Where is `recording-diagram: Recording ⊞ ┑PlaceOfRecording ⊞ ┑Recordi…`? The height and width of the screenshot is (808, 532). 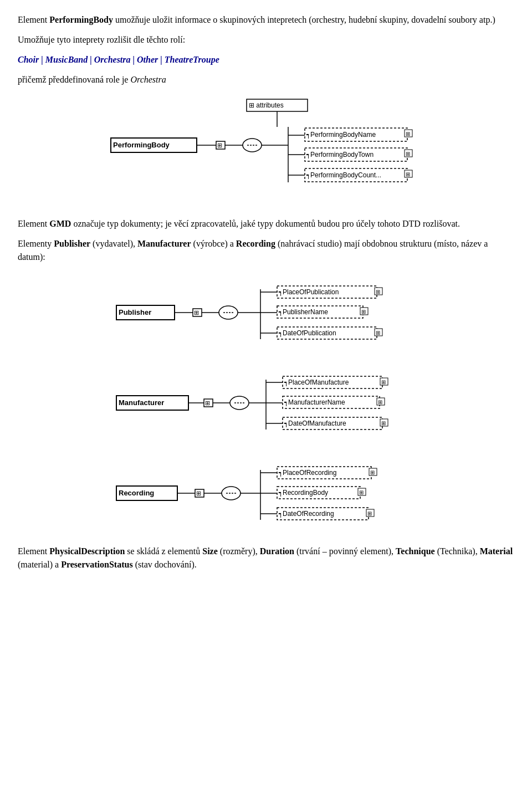
recording-diagram: Recording ⊞ ┑PlaceOfRecording ⊞ ┑Recordi… is located at coordinates (266, 494).